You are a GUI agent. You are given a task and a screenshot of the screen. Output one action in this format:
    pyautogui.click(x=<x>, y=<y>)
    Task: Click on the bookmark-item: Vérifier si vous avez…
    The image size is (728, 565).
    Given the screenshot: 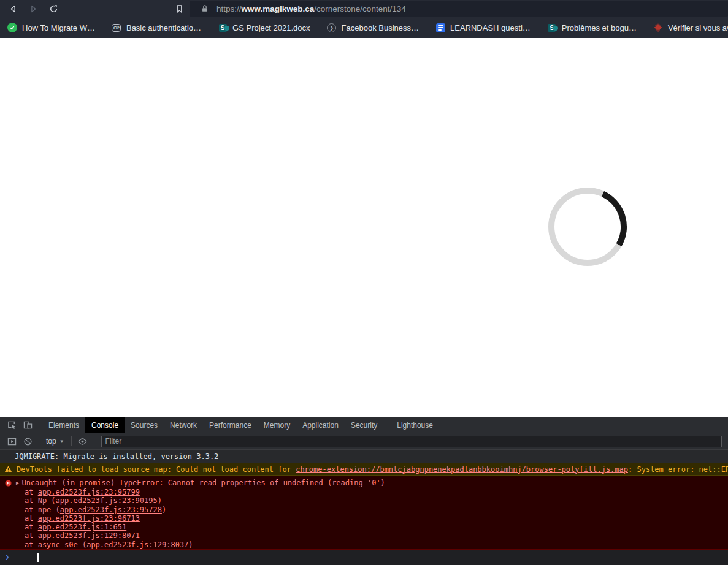 What is the action you would take?
    pyautogui.click(x=691, y=28)
    